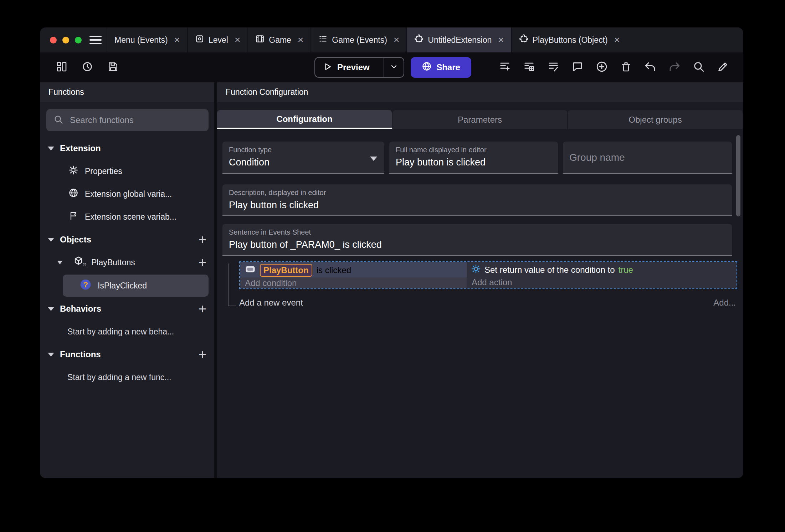  What do you see at coordinates (62, 67) in the screenshot?
I see `project-manager-button` at bounding box center [62, 67].